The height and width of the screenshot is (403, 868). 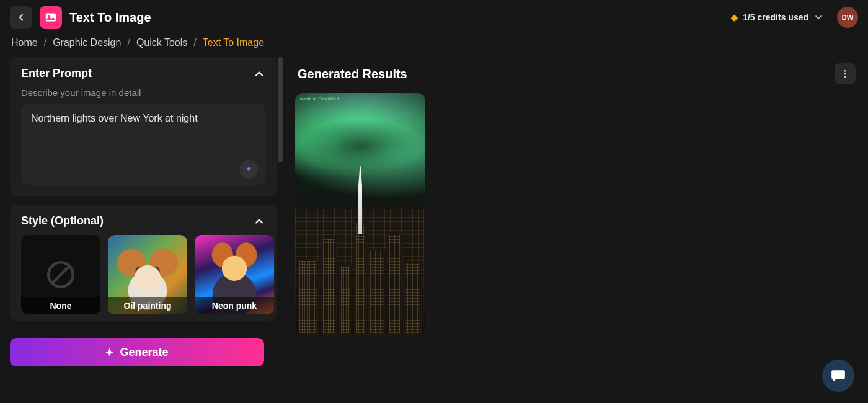 What do you see at coordinates (148, 306) in the screenshot?
I see `style-label: Oil painting` at bounding box center [148, 306].